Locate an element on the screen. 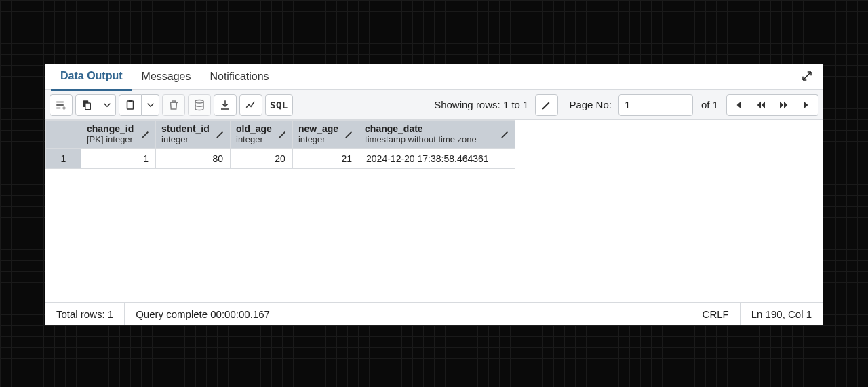  delete-button is located at coordinates (174, 105).